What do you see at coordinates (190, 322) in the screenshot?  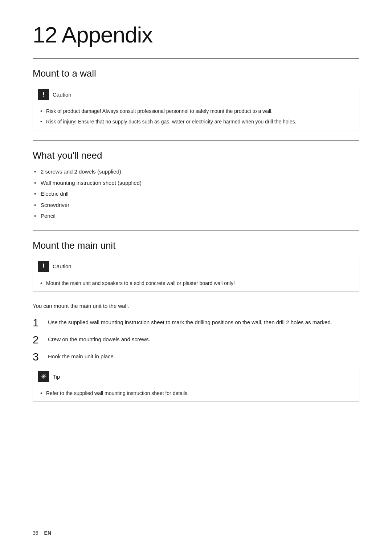 I see `step-text-1: Use the supplied wall mounting instructi…` at bounding box center [190, 322].